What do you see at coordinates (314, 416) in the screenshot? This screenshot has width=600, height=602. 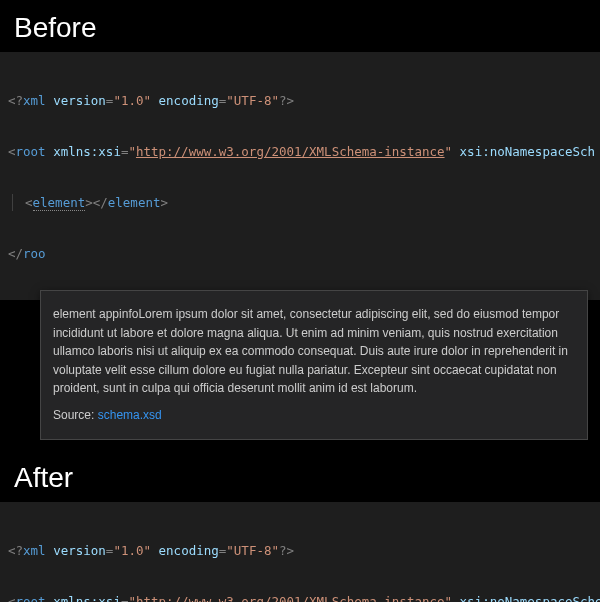 I see `hover-source-before: Source: schema.xsd` at bounding box center [314, 416].